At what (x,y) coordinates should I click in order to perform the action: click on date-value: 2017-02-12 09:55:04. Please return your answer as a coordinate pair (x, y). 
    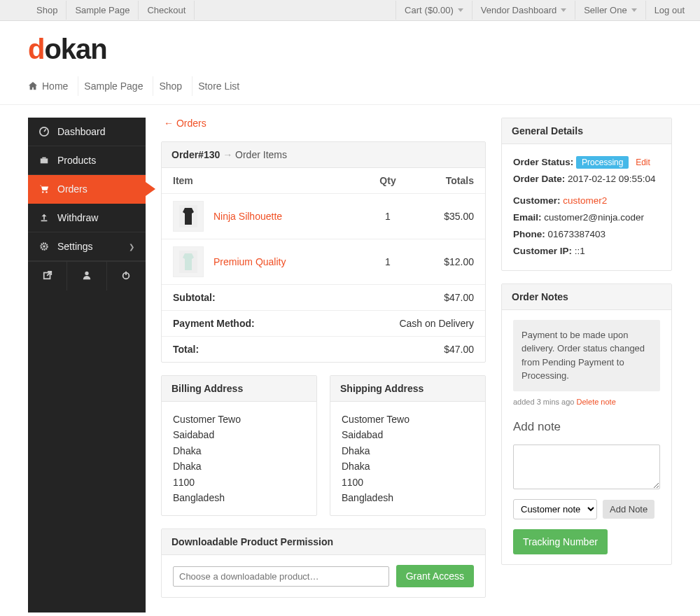
    Looking at the image, I should click on (612, 179).